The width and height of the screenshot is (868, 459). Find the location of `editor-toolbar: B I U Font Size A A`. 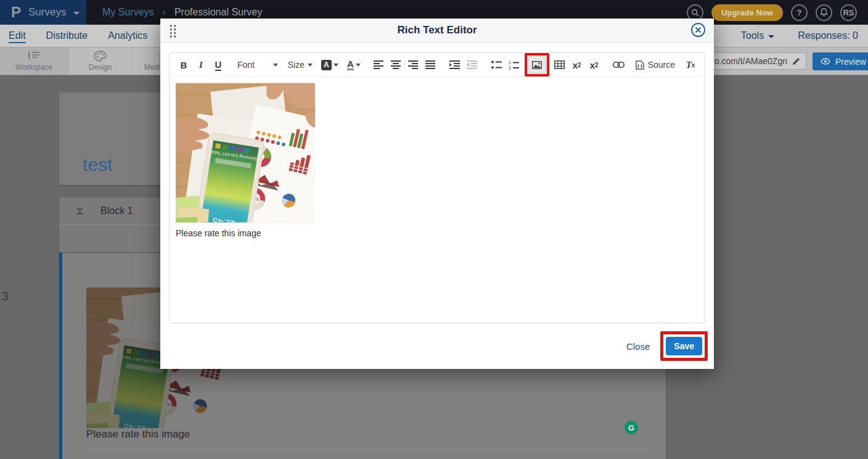

editor-toolbar: B I U Font Size A A is located at coordinates (437, 65).